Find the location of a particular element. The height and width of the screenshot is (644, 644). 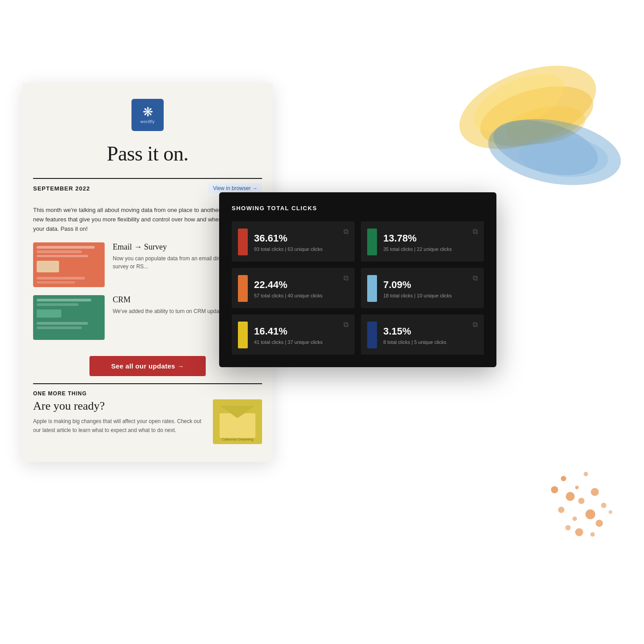

see-all-updates-button: See all our updates → is located at coordinates (148, 366).